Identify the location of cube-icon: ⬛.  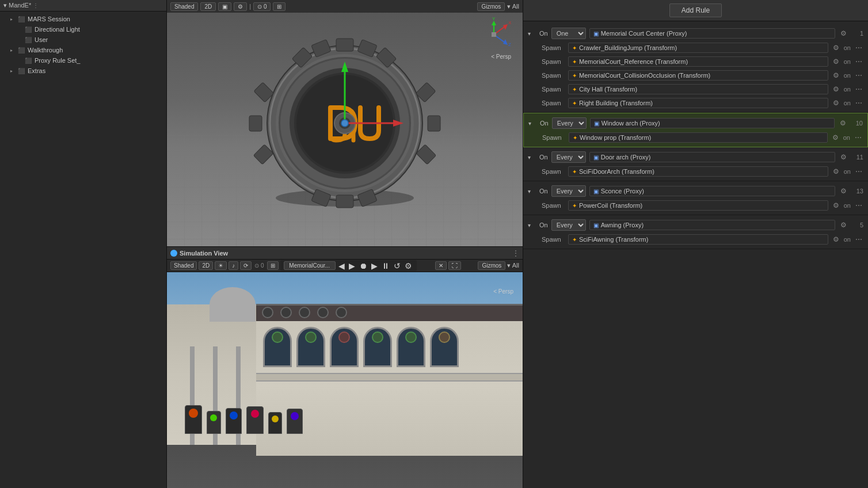
(21, 50).